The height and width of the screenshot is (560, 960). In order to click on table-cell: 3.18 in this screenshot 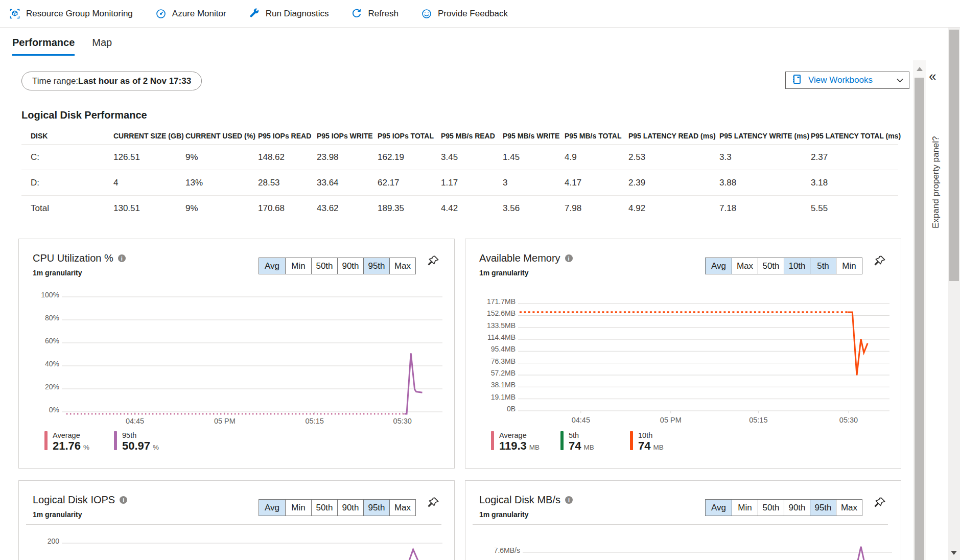, I will do `click(850, 183)`.